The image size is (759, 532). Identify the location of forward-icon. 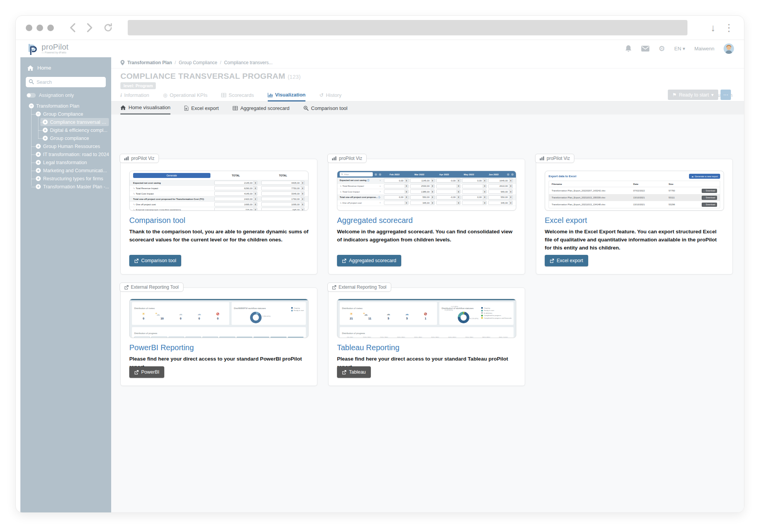
(90, 28).